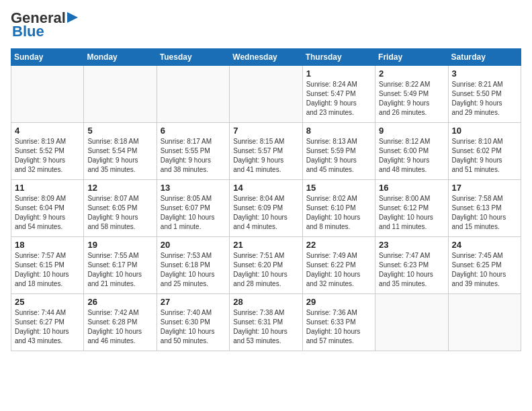 The height and width of the screenshot is (411, 532). Describe the element at coordinates (266, 322) in the screenshot. I see `calendar-cell: 28Sunrise: 7:38 AM Sunset: 6:31 PM Dayli…` at that location.